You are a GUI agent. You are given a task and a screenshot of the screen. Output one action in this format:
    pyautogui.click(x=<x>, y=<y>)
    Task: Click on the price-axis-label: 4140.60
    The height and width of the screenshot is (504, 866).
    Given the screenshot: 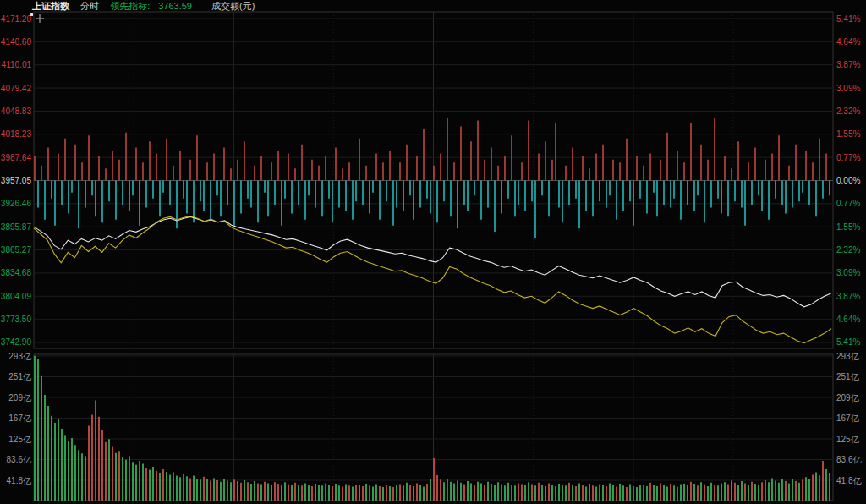 What is the action you would take?
    pyautogui.click(x=17, y=42)
    